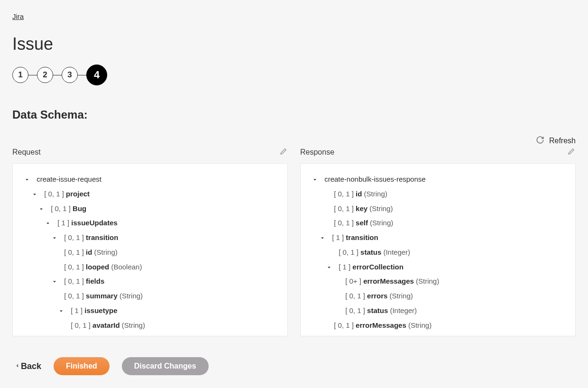 The width and height of the screenshot is (588, 388). Describe the element at coordinates (438, 223) in the screenshot. I see `tree-leaf: [ 0, 1 ] self (String)` at that location.